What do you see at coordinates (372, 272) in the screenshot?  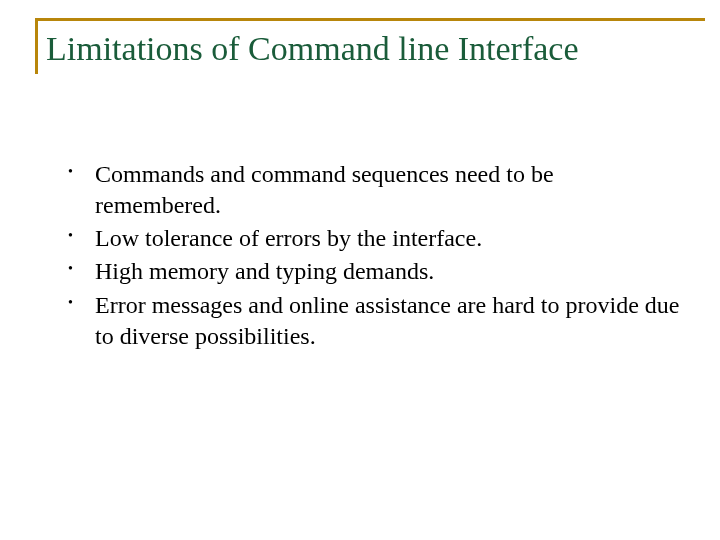 I see `list-item: High memory and typing demands.` at bounding box center [372, 272].